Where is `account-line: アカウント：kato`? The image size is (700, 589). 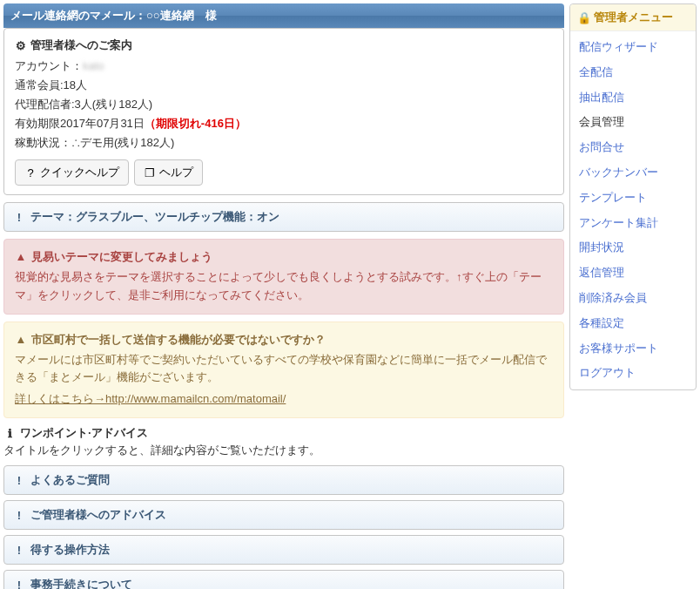 account-line: アカウント：kato is located at coordinates (284, 66).